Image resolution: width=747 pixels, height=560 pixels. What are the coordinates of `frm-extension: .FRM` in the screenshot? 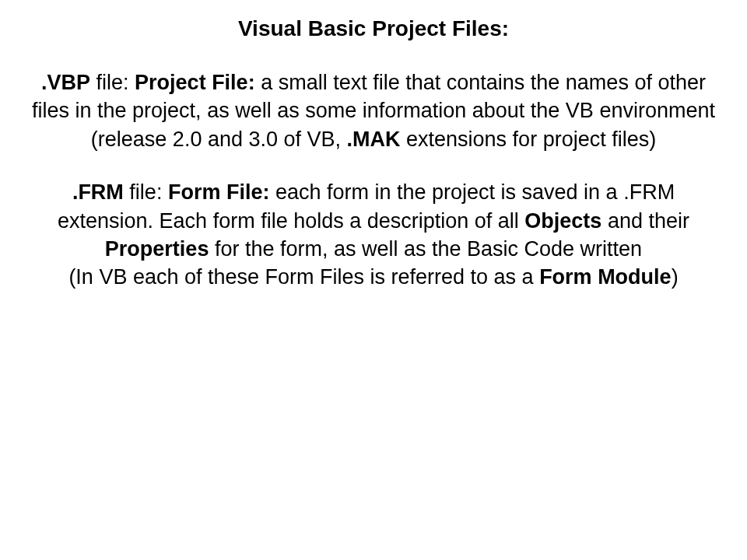 It's located at (98, 192).